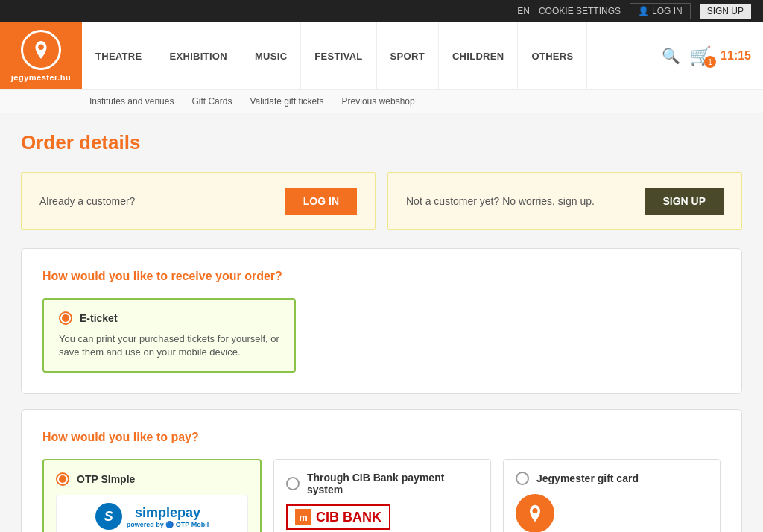  Describe the element at coordinates (523, 11) in the screenshot. I see `lang-selector: EN` at that location.